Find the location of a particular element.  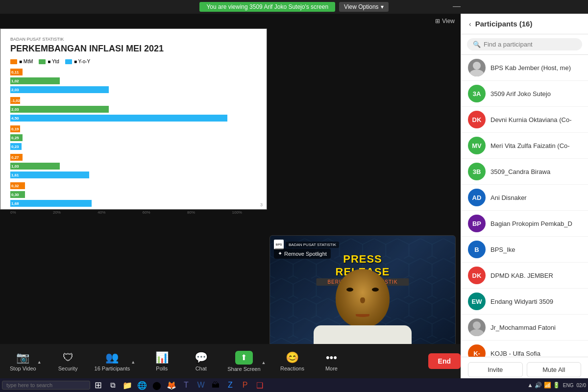

mute-all-button: Mute All is located at coordinates (554, 369).